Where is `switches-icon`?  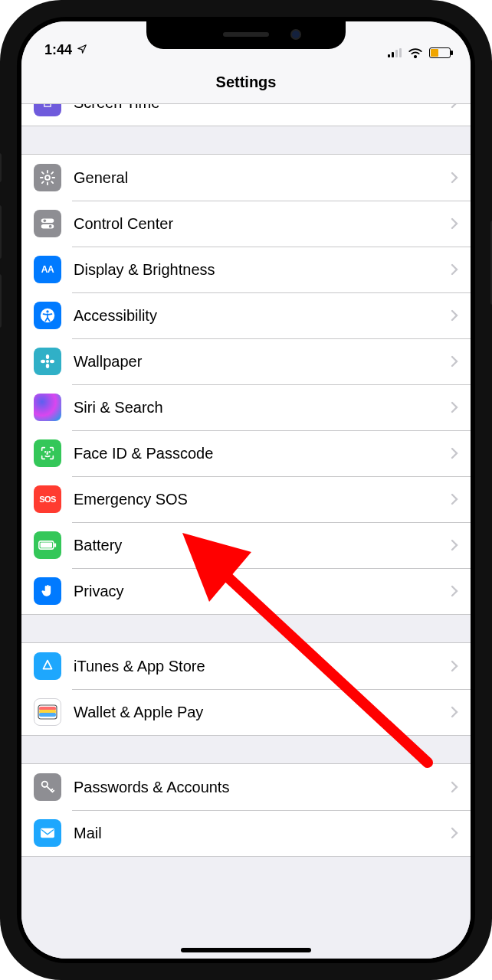
switches-icon is located at coordinates (48, 224).